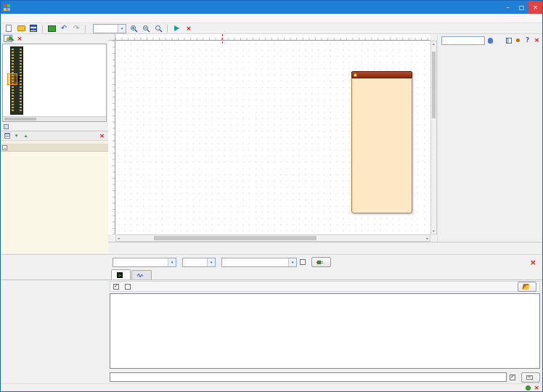 Image resolution: width=543 pixels, height=392 pixels. I want to click on arduino-board-thumbnail, so click(17, 81).